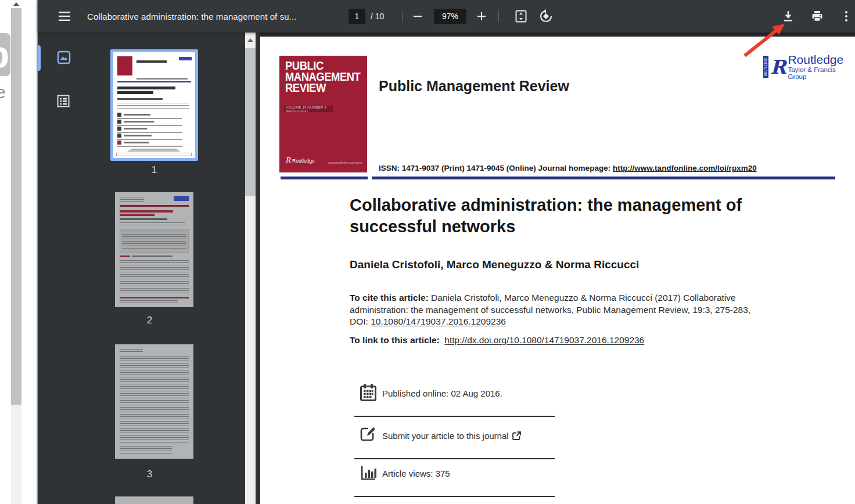 Image resolution: width=855 pixels, height=504 pixels. What do you see at coordinates (323, 77) in the screenshot?
I see `journal-cover-title: PUBLIC MANAGEMENT REVIEW` at bounding box center [323, 77].